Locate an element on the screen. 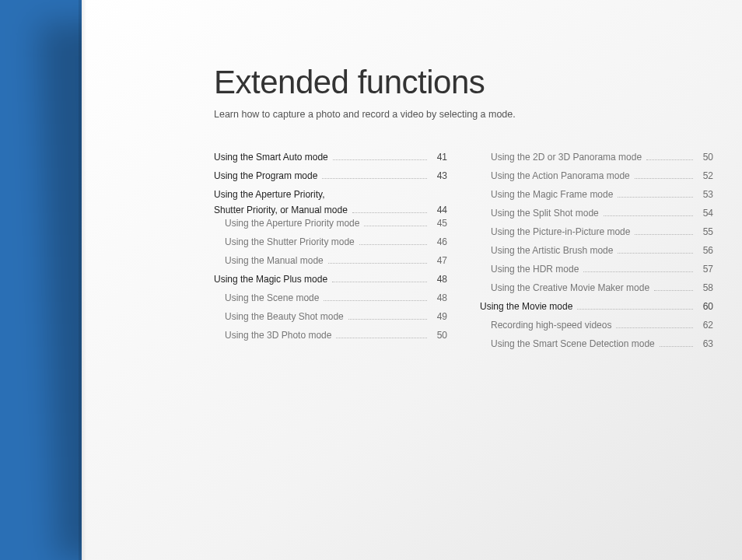  toc-entry-label: Using the Artistic Brush mode is located at coordinates (552, 250).